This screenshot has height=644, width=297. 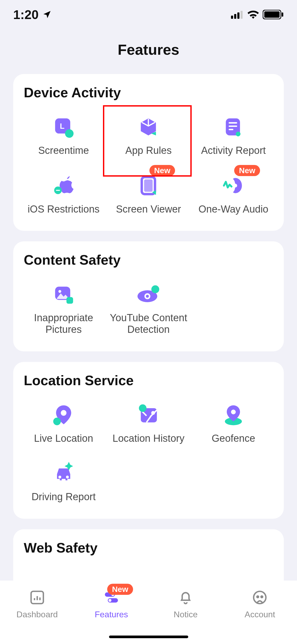 I want to click on tab-bar: Dashboard New Features Notice Account, so click(x=148, y=612).